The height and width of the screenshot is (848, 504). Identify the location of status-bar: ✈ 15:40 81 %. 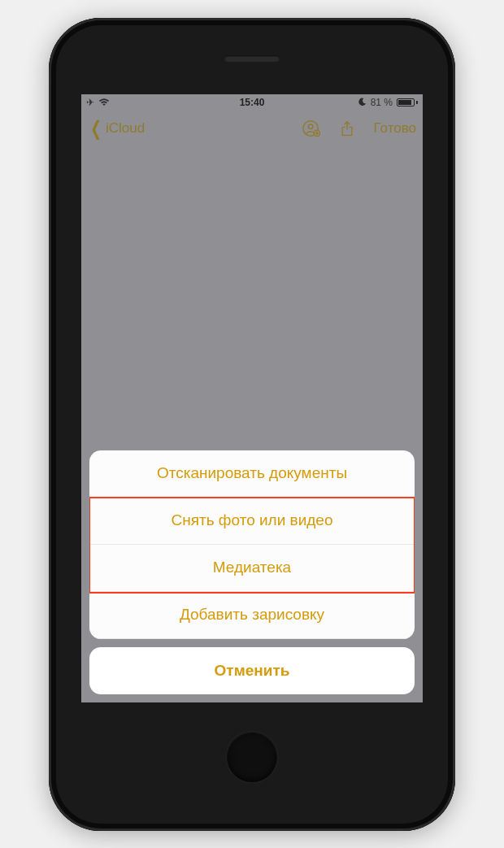
(252, 102).